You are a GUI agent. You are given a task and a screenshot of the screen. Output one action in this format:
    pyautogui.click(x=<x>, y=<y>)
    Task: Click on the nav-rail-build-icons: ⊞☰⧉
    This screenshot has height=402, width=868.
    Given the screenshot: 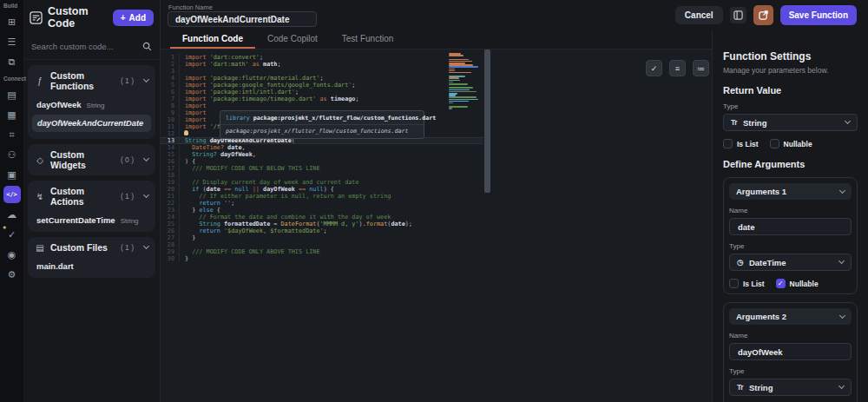 What is the action you would take?
    pyautogui.click(x=12, y=42)
    